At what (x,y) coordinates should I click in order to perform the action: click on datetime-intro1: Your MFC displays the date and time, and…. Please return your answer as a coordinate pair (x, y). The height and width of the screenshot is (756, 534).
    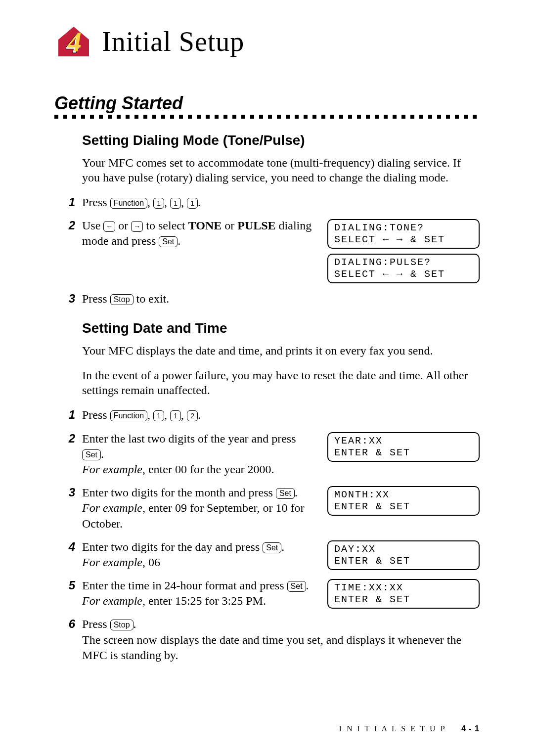
    Looking at the image, I should click on (281, 351).